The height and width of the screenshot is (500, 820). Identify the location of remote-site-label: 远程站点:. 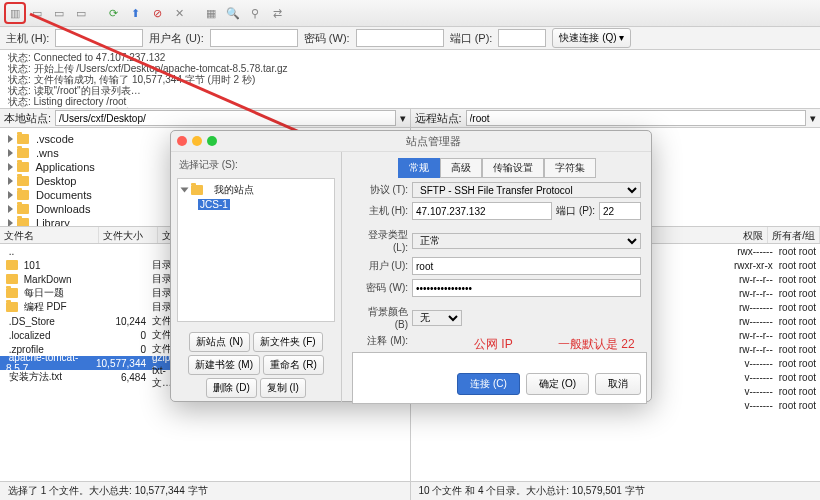
(438, 118).